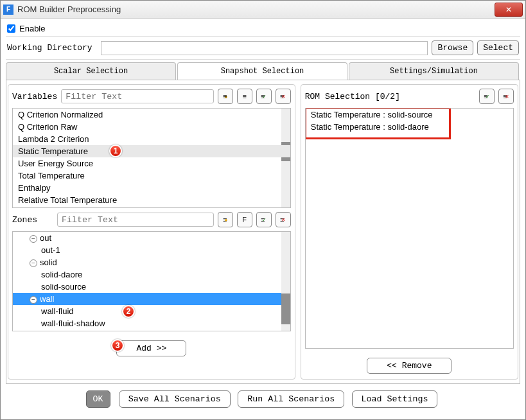 The image size is (526, 420). Describe the element at coordinates (152, 188) in the screenshot. I see `list-item: Enthalpy` at that location.